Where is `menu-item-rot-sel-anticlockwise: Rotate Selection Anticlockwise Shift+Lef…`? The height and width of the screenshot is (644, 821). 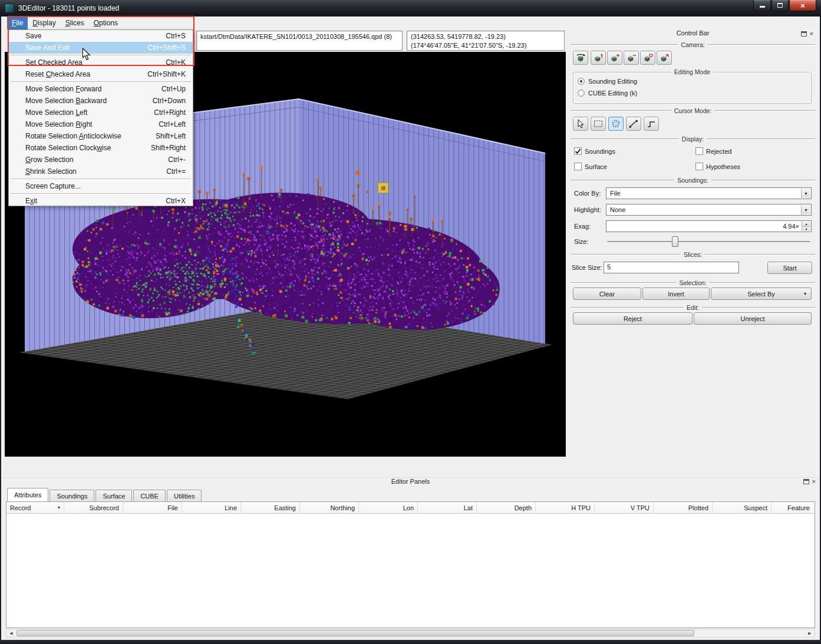 menu-item-rot-sel-anticlockwise: Rotate Selection Anticlockwise Shift+Lef… is located at coordinates (101, 136).